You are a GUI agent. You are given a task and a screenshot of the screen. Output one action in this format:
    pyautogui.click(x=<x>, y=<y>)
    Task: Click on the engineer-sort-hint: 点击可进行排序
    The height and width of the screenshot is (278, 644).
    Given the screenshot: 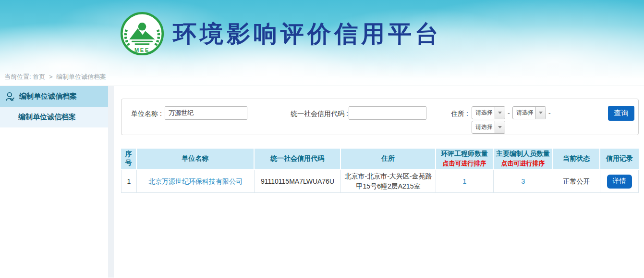 What is the action you would take?
    pyautogui.click(x=464, y=164)
    